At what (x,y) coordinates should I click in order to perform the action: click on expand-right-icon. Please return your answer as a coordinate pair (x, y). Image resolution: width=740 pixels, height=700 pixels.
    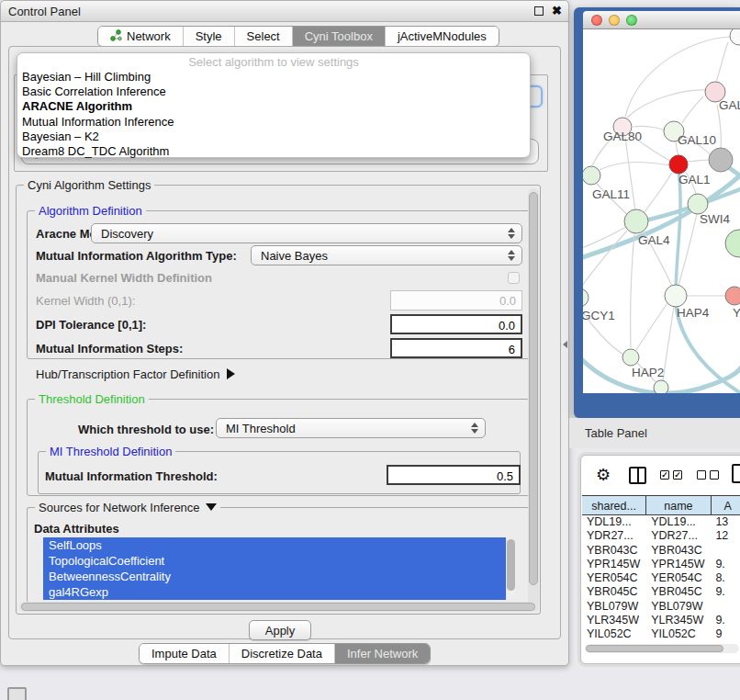
    Looking at the image, I should click on (231, 374).